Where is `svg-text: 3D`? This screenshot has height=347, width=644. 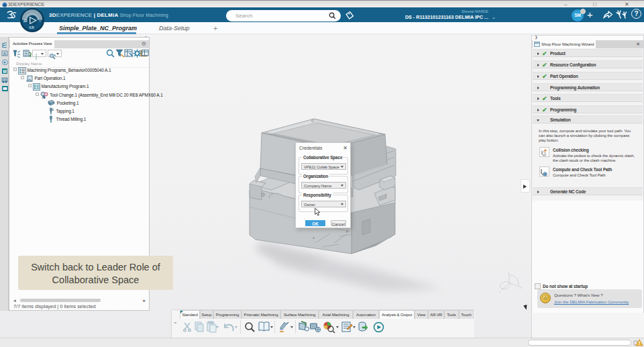
svg-text: 3D is located at coordinates (25, 21).